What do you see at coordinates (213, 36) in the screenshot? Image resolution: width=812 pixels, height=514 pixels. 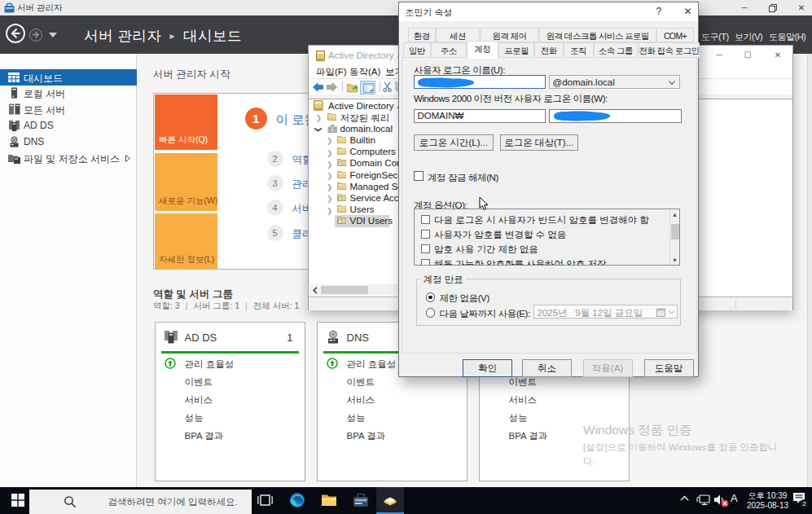 I see `breadcrumb-current: 대시보드` at bounding box center [213, 36].